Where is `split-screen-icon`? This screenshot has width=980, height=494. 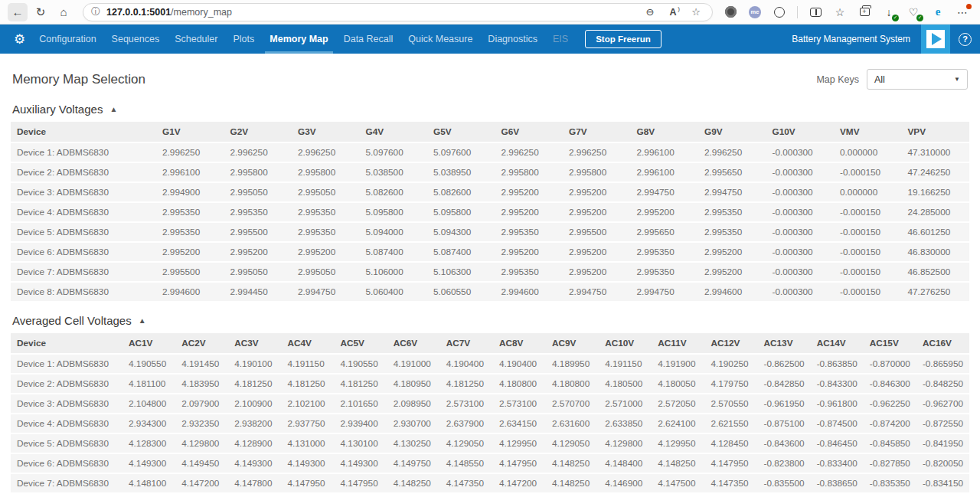 split-screen-icon is located at coordinates (815, 12).